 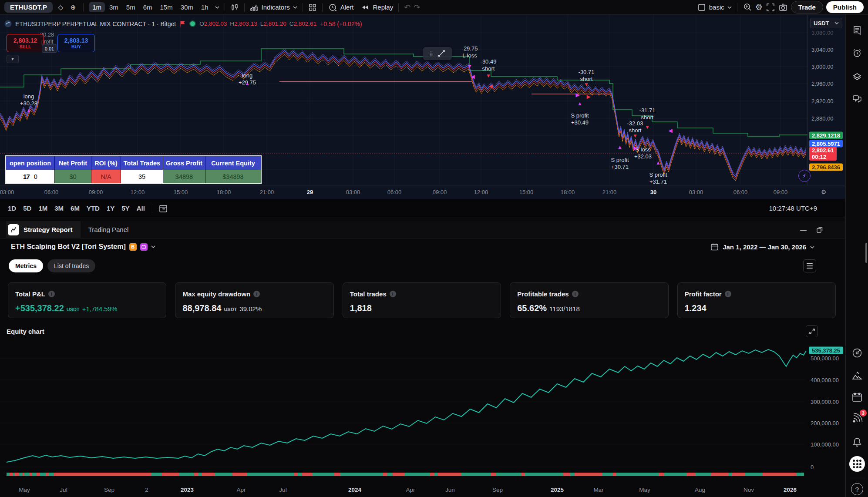 What do you see at coordinates (114, 7) in the screenshot?
I see `timeframe-3m: 3m` at bounding box center [114, 7].